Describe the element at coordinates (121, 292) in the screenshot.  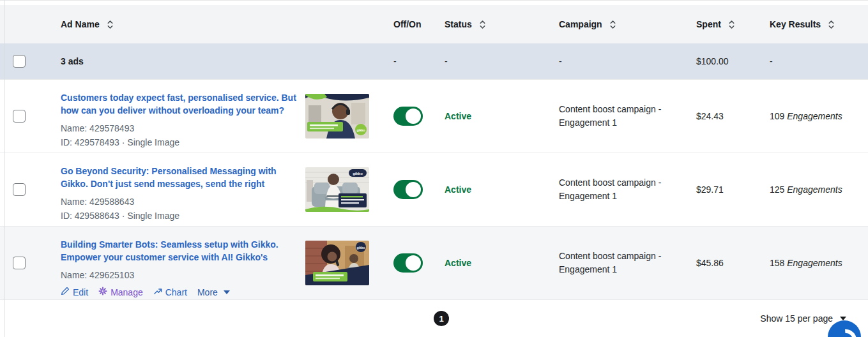
I see `manage-action: Manage` at that location.